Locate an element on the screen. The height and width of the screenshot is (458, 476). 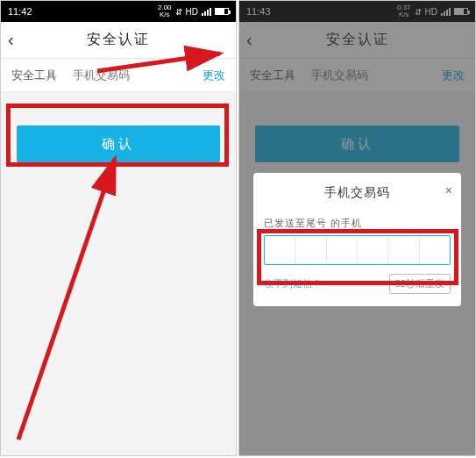
resend-seconds: 52 is located at coordinates (401, 283).